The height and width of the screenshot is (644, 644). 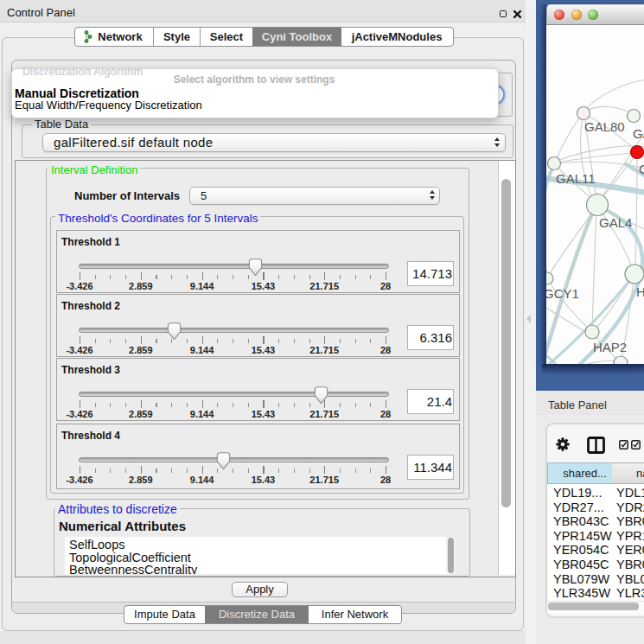 What do you see at coordinates (615, 223) in the screenshot?
I see `svg-text: GAL4` at bounding box center [615, 223].